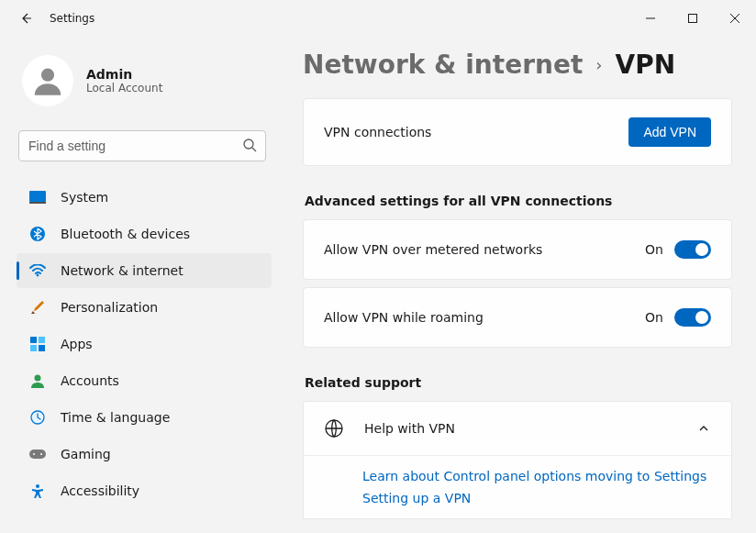 The image size is (756, 533). What do you see at coordinates (109, 307) in the screenshot?
I see `sidebar-item-label: Personalization` at bounding box center [109, 307].